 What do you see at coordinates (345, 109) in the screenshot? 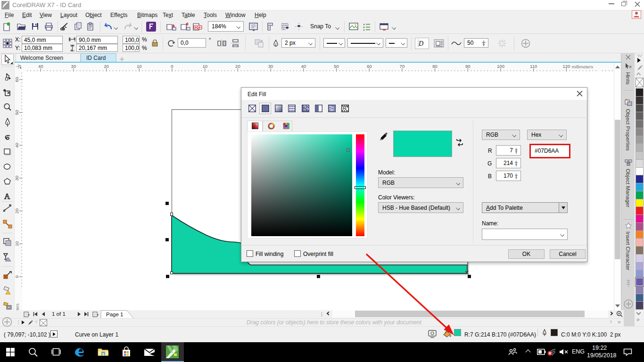
I see `svg-text: PS` at bounding box center [345, 109].